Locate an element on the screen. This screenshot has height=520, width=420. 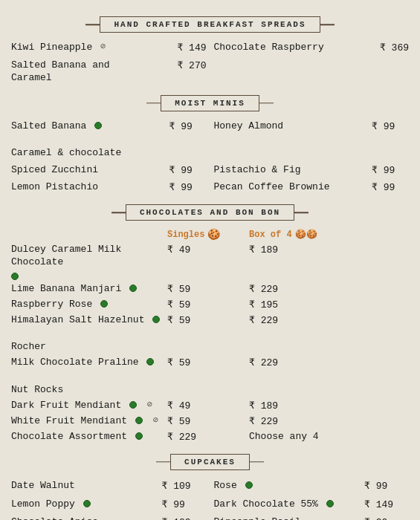
cookie-icon: 🍪 is located at coordinates (214, 235).